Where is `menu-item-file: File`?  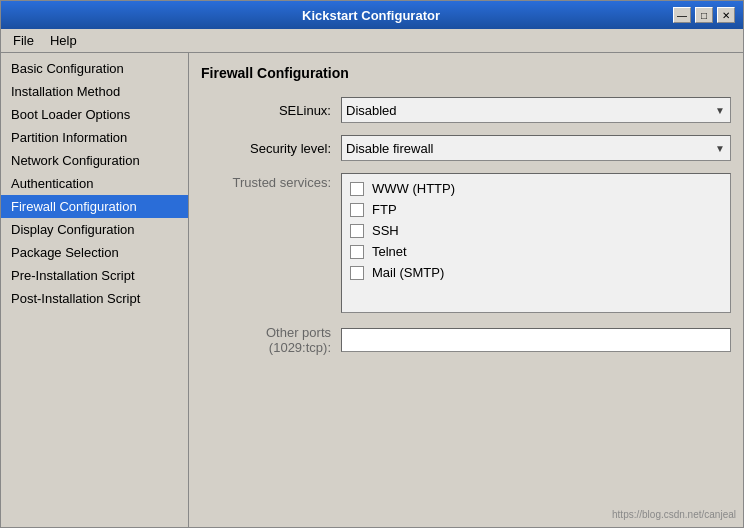
menu-item-file: File is located at coordinates (24, 40).